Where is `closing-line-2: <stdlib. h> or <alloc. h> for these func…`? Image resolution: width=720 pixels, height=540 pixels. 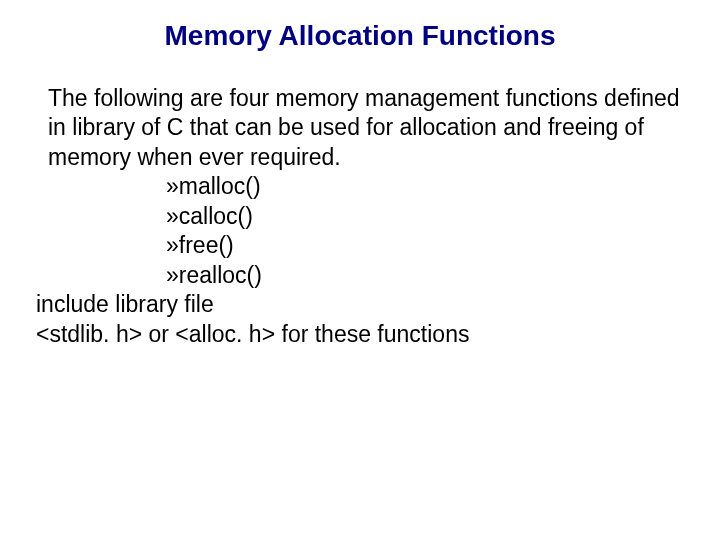 closing-line-2: <stdlib. h> or <alloc. h> for these func… is located at coordinates (360, 334).